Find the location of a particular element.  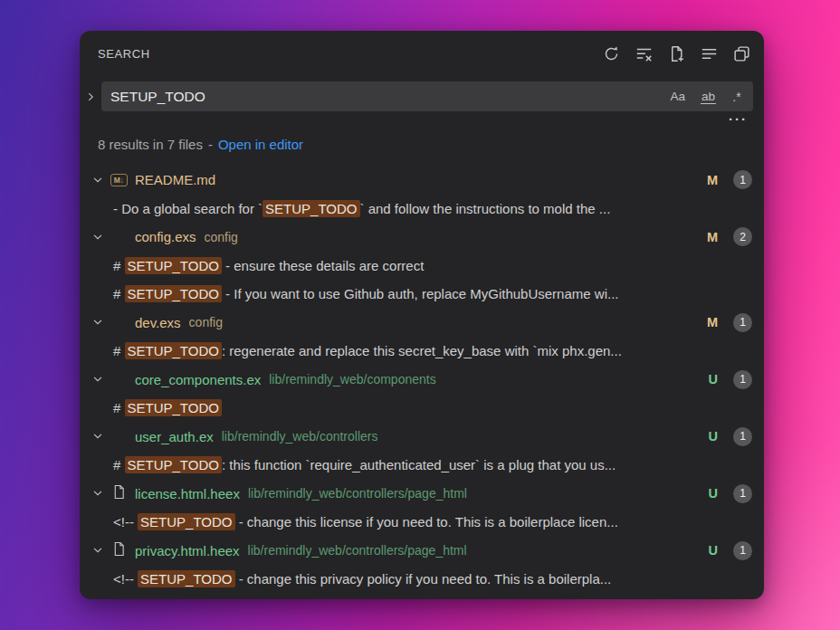

search-input-wrap: Aa ab .* is located at coordinates (427, 96).